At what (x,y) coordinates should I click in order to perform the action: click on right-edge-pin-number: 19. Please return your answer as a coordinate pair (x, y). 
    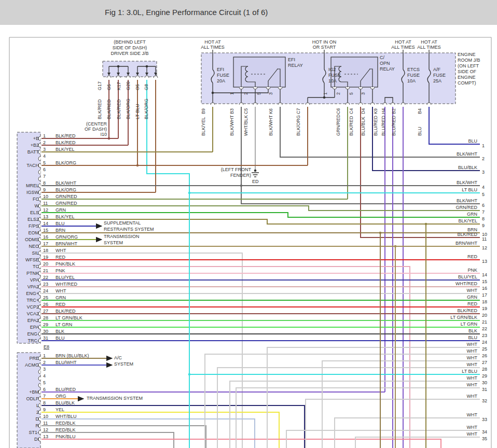
    Looking at the image, I should click on (485, 309).